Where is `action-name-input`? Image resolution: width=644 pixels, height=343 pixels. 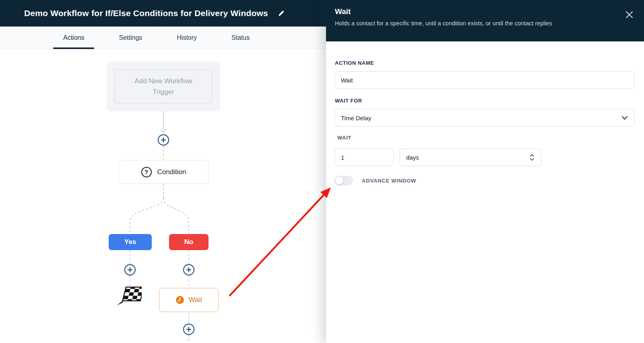
action-name-input is located at coordinates (485, 80).